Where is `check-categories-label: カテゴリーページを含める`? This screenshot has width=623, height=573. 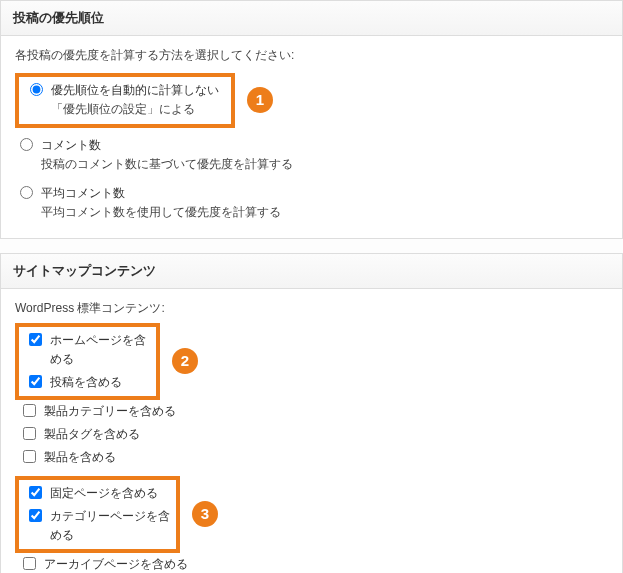 check-categories-label: カテゴリーページを含める is located at coordinates (110, 526).